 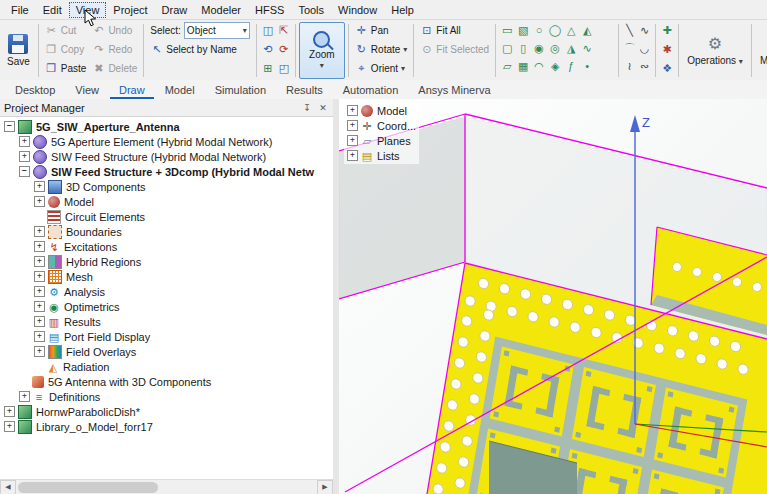 What do you see at coordinates (88, 488) in the screenshot?
I see `scrollbar-thumb` at bounding box center [88, 488].